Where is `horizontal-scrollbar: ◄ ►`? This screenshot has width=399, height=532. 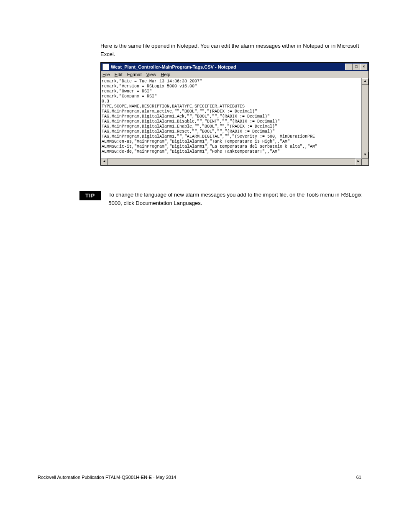 horizontal-scrollbar: ◄ ► is located at coordinates (231, 161).